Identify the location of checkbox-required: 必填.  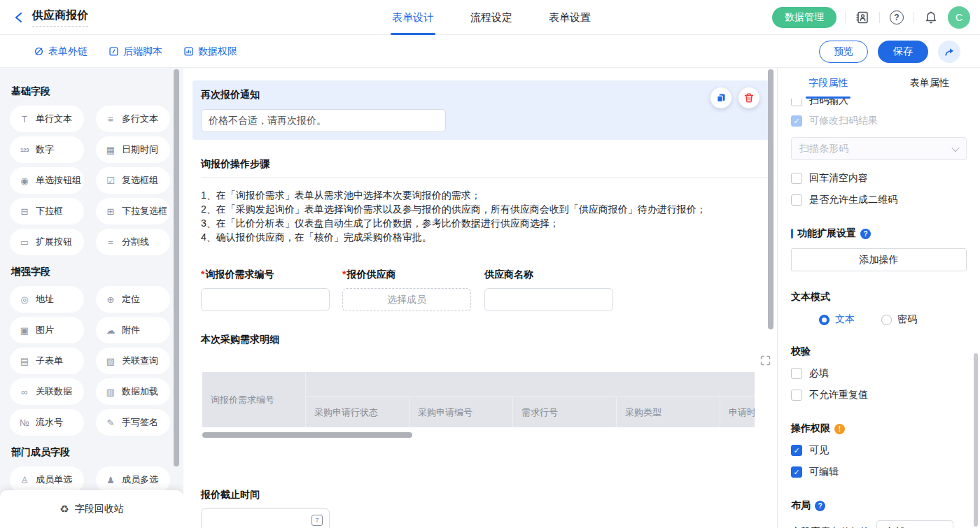
(879, 373).